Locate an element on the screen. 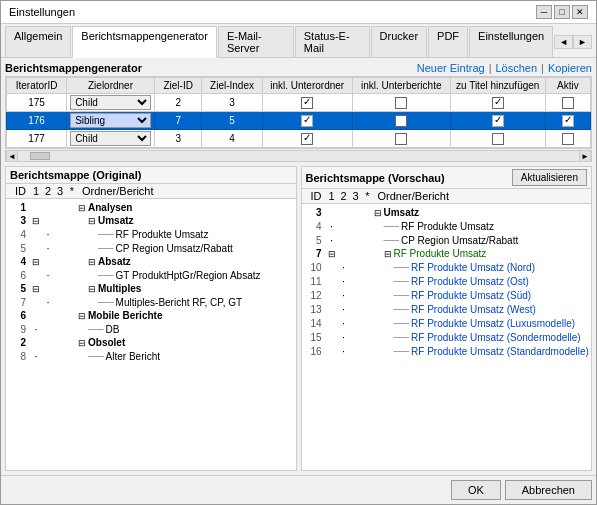  aktualisieren-button: Aktualisieren is located at coordinates (550, 178).